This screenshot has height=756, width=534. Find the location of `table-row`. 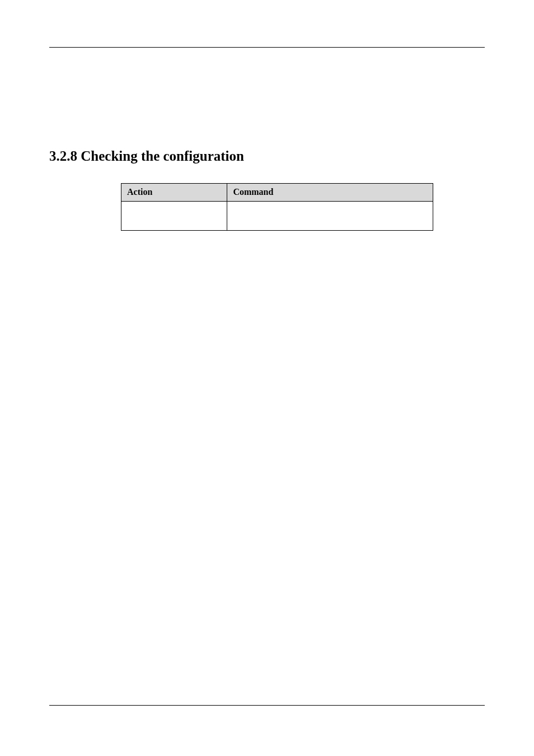

table-row is located at coordinates (278, 216).